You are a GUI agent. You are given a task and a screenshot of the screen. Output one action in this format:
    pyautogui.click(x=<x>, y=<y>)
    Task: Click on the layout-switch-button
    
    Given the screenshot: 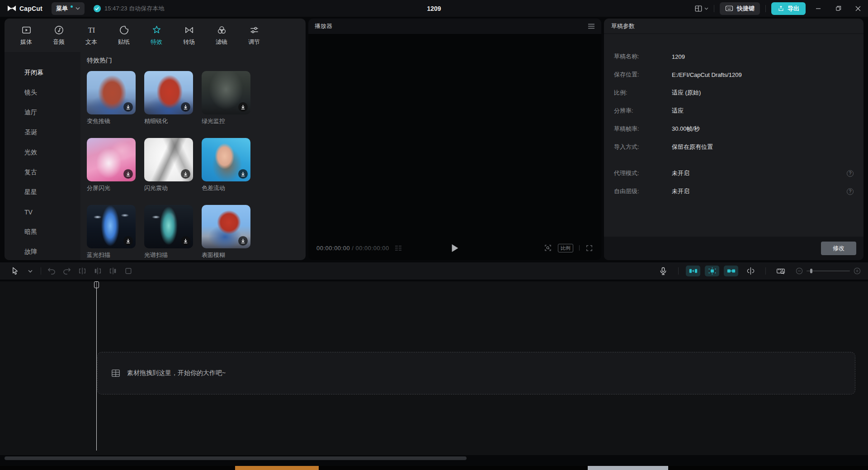 What is the action you would take?
    pyautogui.click(x=702, y=9)
    